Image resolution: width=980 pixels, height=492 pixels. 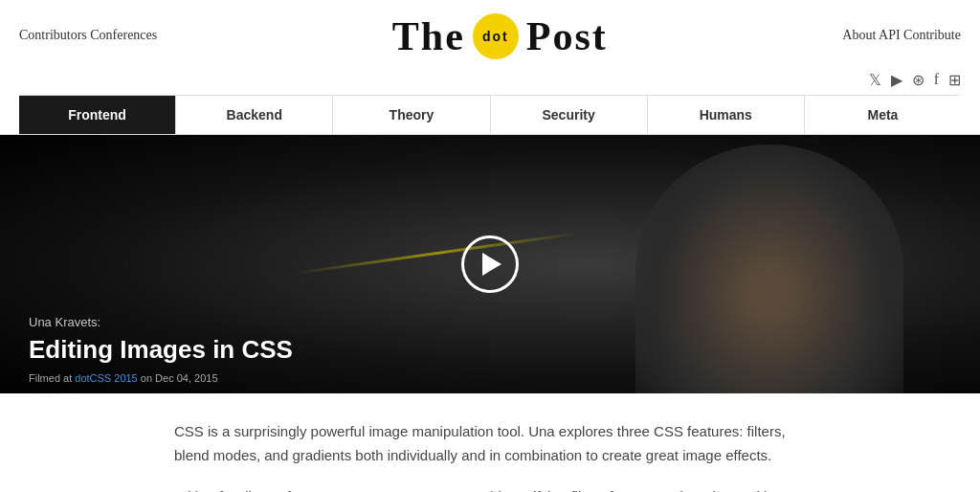 What do you see at coordinates (490, 444) in the screenshot?
I see `content-paragraph-1: CSS is a surprisingly powerful image man…` at bounding box center [490, 444].